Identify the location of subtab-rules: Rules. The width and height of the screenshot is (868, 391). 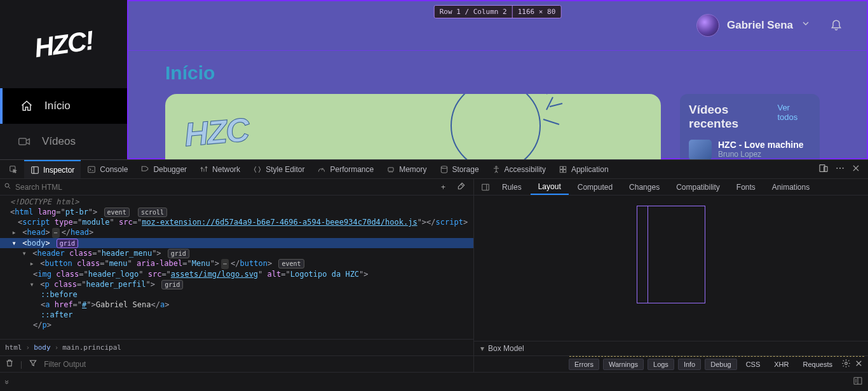
(512, 187).